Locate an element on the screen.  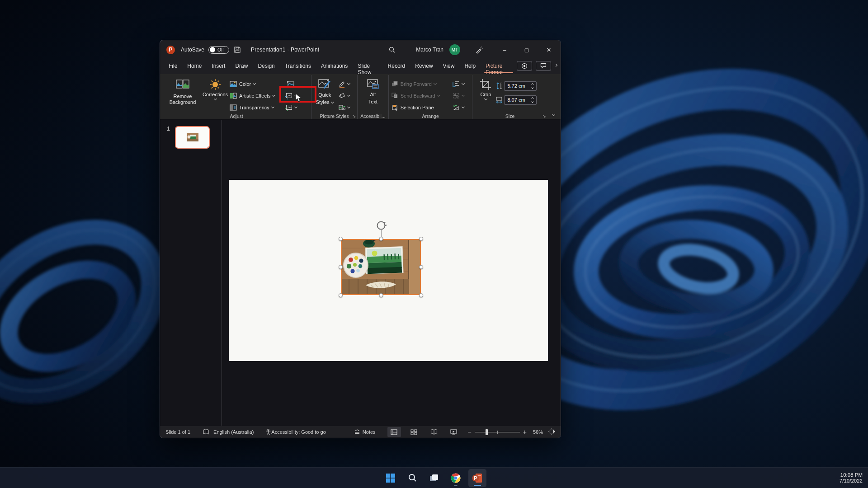
fit-to-window-icon is located at coordinates (552, 432).